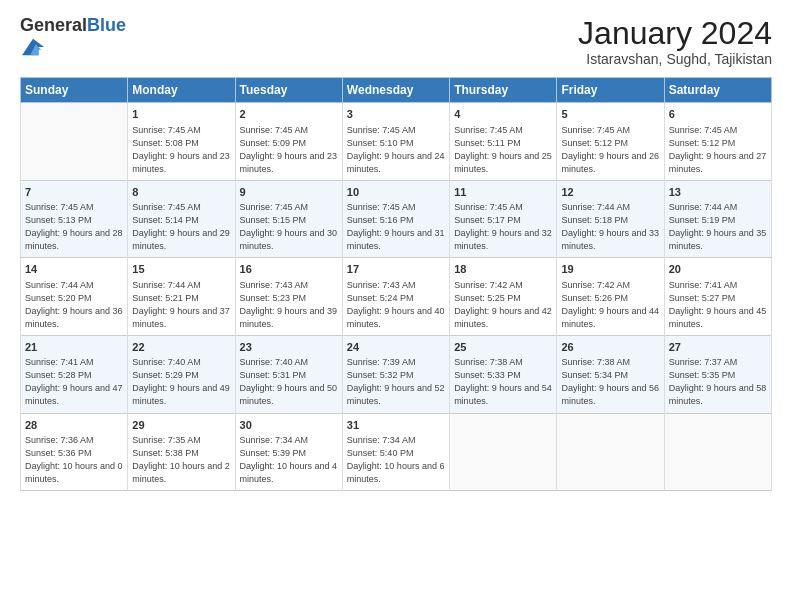  I want to click on day-info: Sunrise: 7:44 AMSunset: 5:21 PMDaylight:…, so click(181, 305).